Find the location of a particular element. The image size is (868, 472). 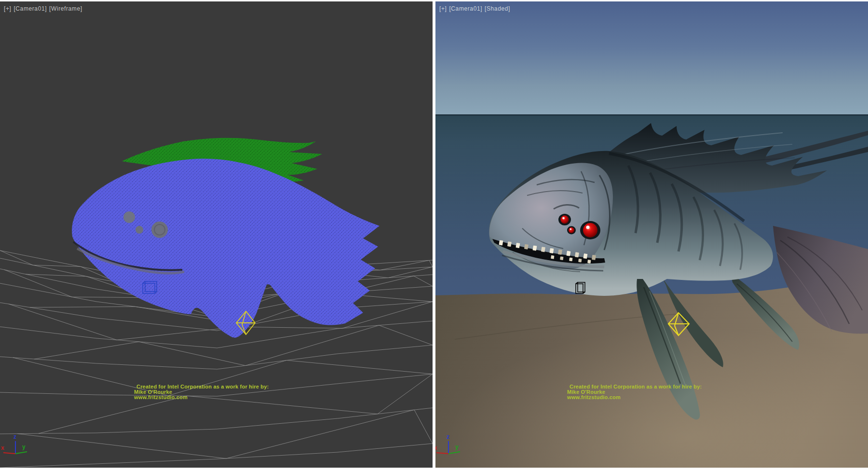

fish-body-wireframe is located at coordinates (226, 248).